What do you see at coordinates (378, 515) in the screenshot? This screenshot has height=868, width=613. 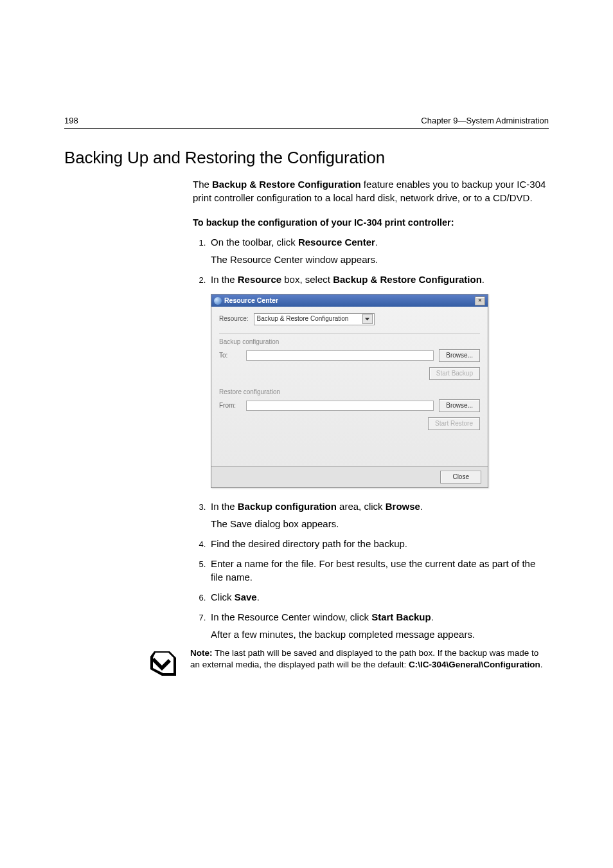 I see `step-3: In the Backup configuration area, click …` at bounding box center [378, 515].